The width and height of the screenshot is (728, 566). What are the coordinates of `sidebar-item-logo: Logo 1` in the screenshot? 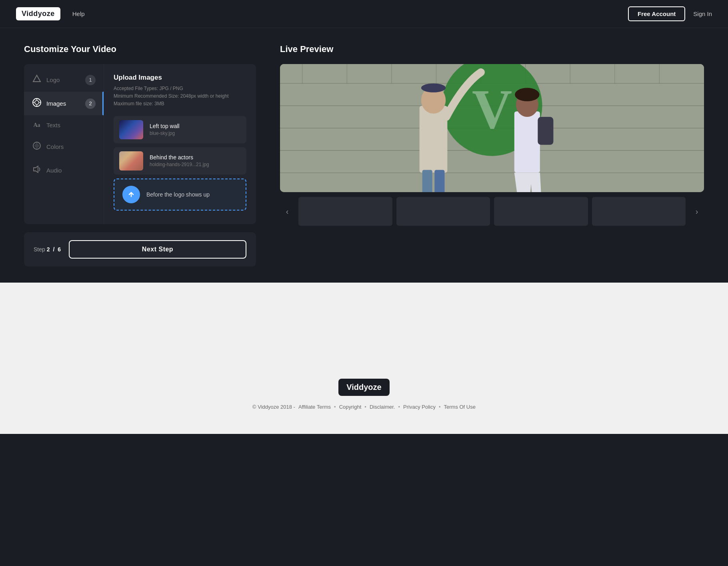 It's located at (64, 80).